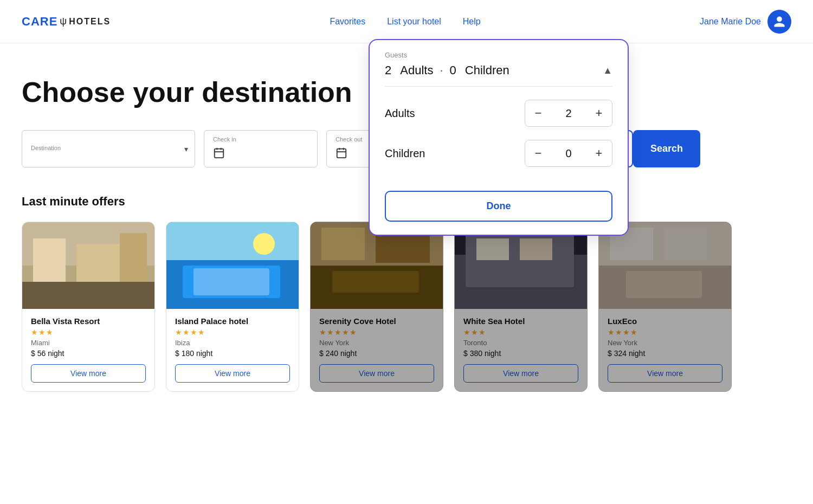 This screenshot has height=504, width=813. What do you see at coordinates (261, 148) in the screenshot?
I see `checkin-field: Check in` at bounding box center [261, 148].